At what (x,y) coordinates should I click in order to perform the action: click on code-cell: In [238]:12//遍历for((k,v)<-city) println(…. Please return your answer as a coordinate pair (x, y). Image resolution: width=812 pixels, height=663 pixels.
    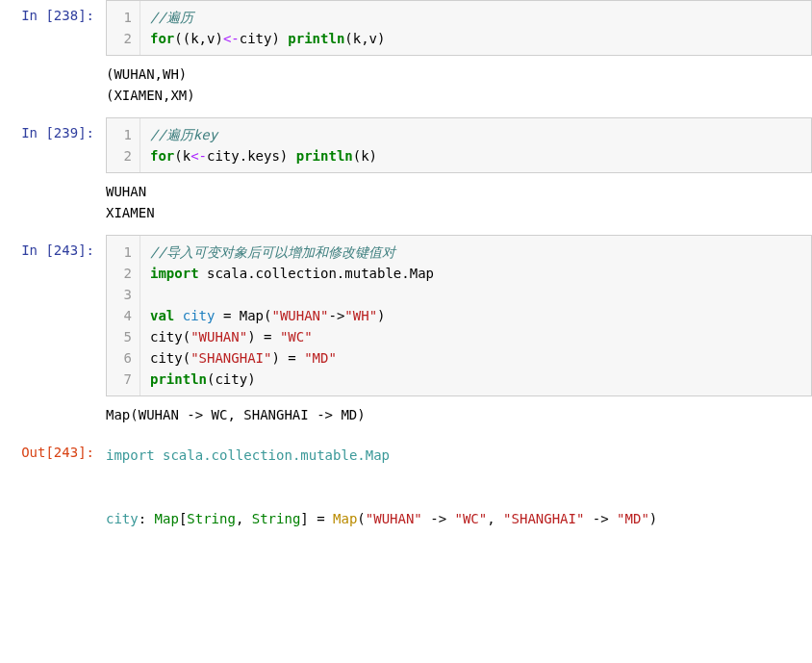
    Looking at the image, I should click on (406, 28).